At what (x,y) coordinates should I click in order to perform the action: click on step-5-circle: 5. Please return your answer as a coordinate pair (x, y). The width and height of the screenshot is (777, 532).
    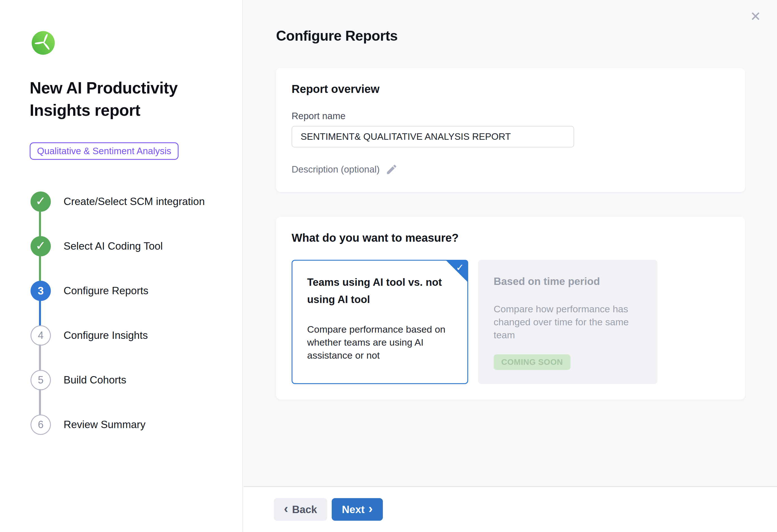
    Looking at the image, I should click on (41, 380).